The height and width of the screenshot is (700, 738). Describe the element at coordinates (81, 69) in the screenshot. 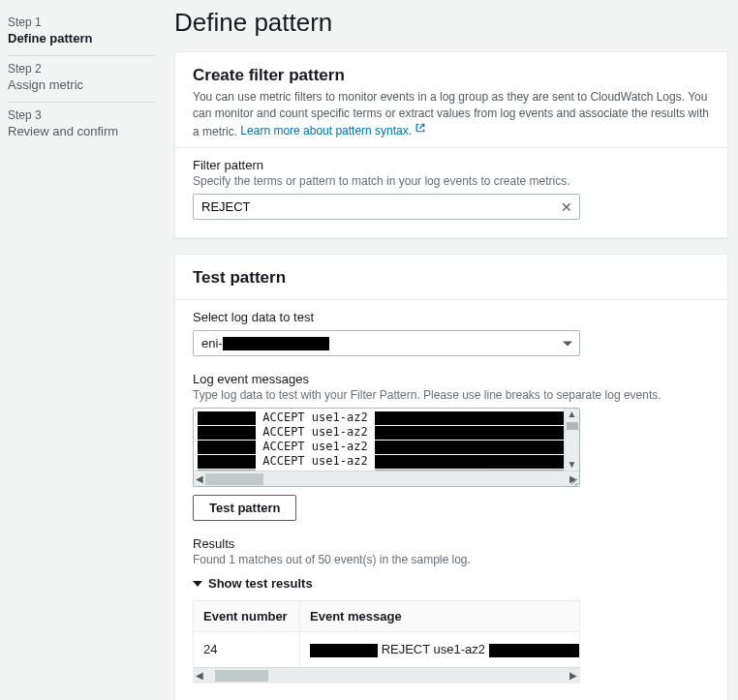

I see `step-number: Step 2` at that location.